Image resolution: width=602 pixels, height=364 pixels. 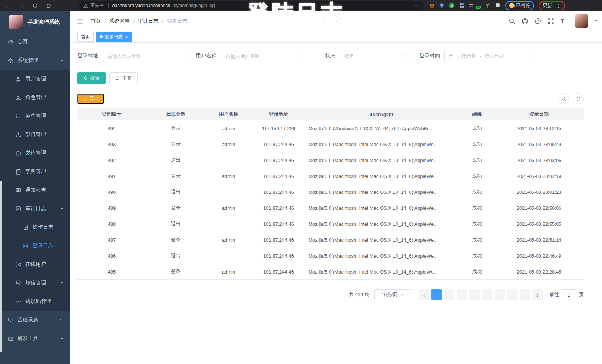 What do you see at coordinates (35, 116) in the screenshot?
I see `sidebar-menu-item: 菜单管理` at bounding box center [35, 116].